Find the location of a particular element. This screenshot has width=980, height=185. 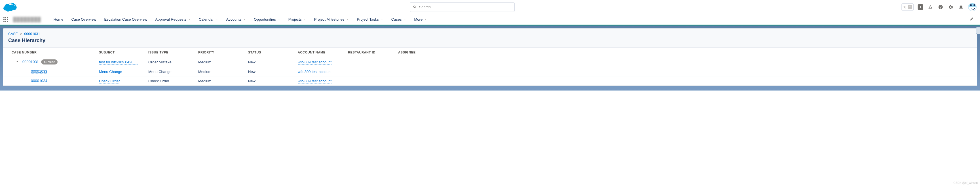

chevron-down-icon: ▾ is located at coordinates (910, 7).